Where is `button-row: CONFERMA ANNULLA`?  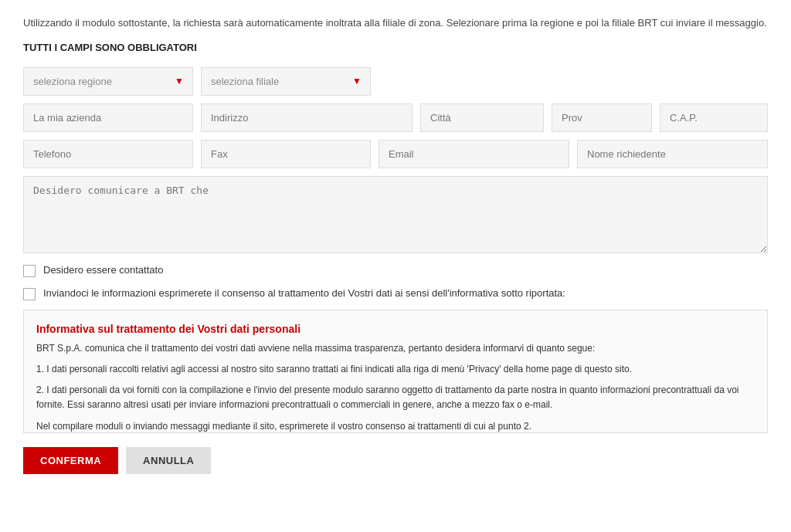
button-row: CONFERMA ANNULLA is located at coordinates (396, 460).